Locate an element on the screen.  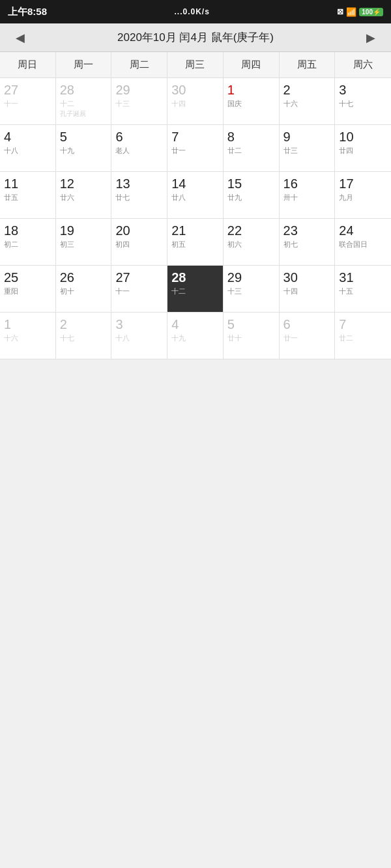
cal-cell-r4-c0: 25重阳 is located at coordinates (28, 289).